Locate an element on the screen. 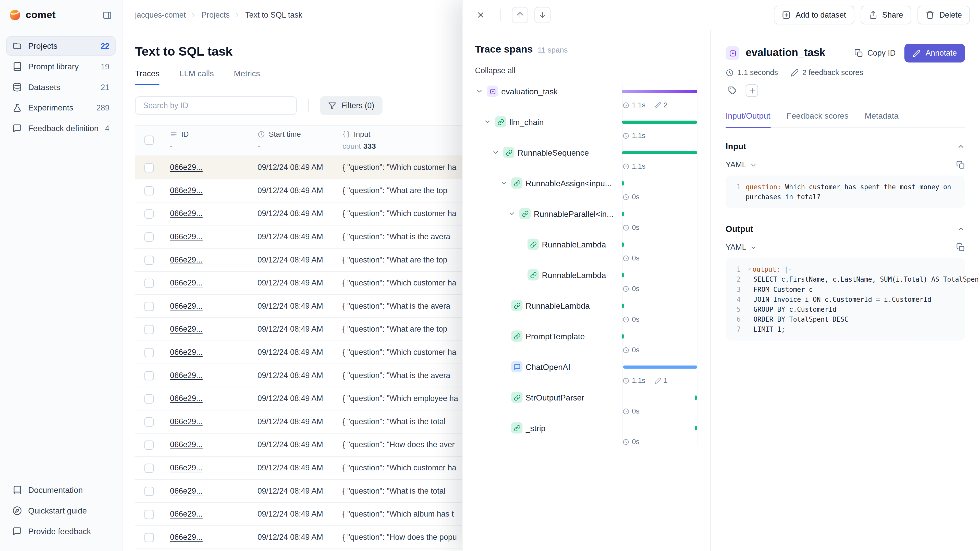 The width and height of the screenshot is (980, 551). sidebar-item-projects: Projects 22 is located at coordinates (61, 46).